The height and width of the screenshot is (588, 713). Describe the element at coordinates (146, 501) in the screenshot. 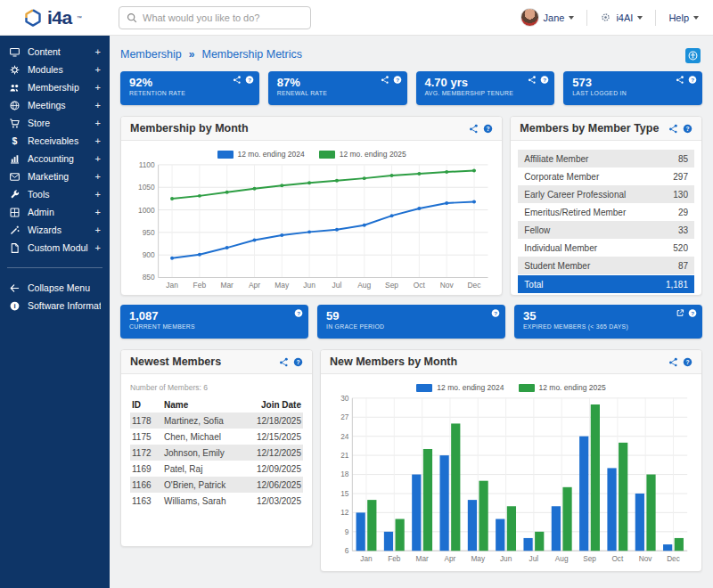

I see `member-id-cell: 1163` at that location.